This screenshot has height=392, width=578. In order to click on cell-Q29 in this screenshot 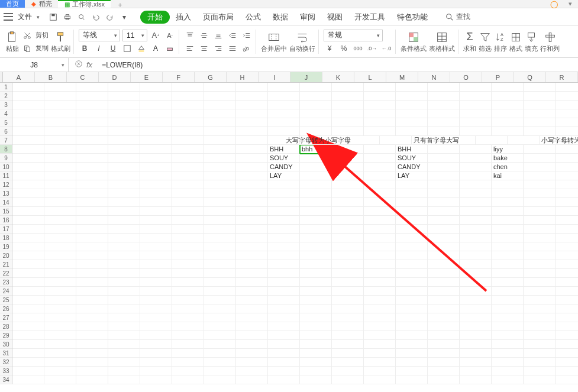, I will do `click(540, 336)`.